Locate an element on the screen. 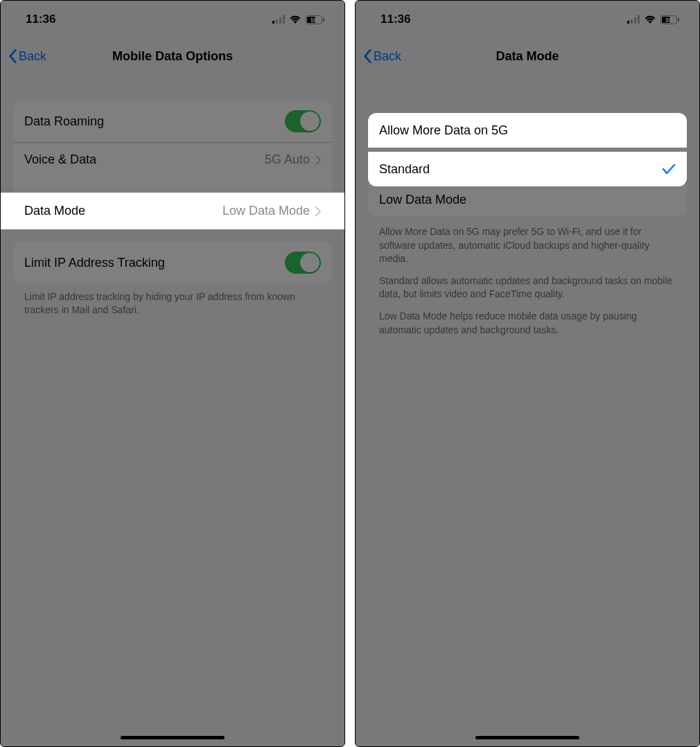 This screenshot has width=700, height=747. row-low-data-mode: Low Data Mode is located at coordinates (527, 200).